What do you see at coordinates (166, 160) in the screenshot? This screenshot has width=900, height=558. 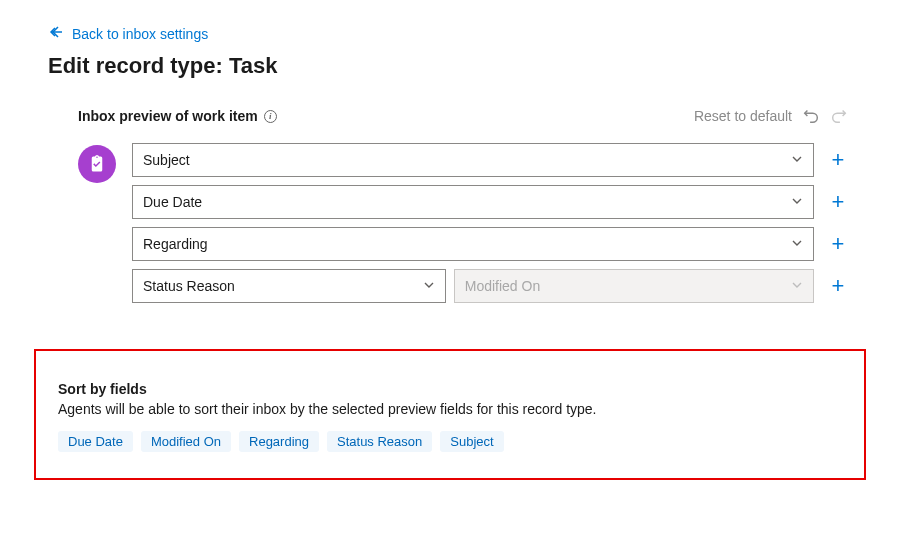 I see `field-select-label: Subject` at bounding box center [166, 160].